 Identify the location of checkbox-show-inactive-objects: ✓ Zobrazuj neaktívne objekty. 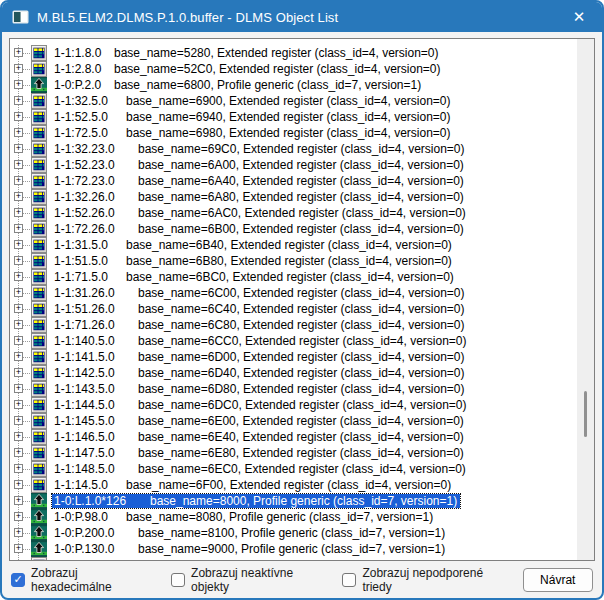
(243, 580).